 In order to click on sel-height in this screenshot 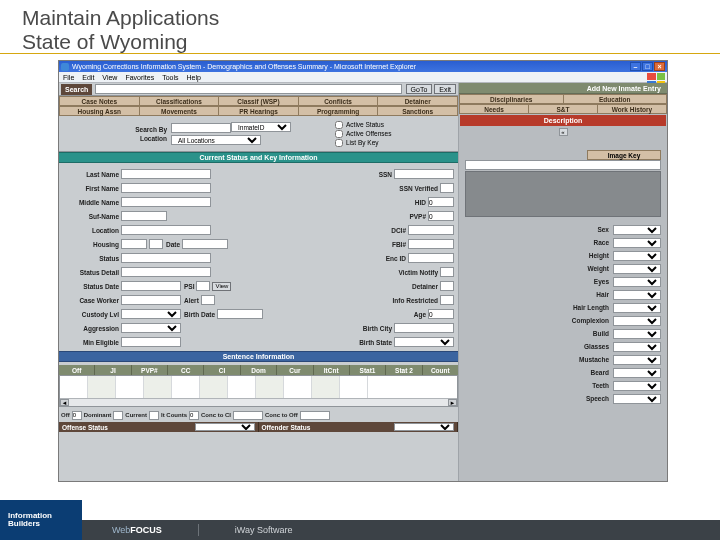, I will do `click(637, 256)`.